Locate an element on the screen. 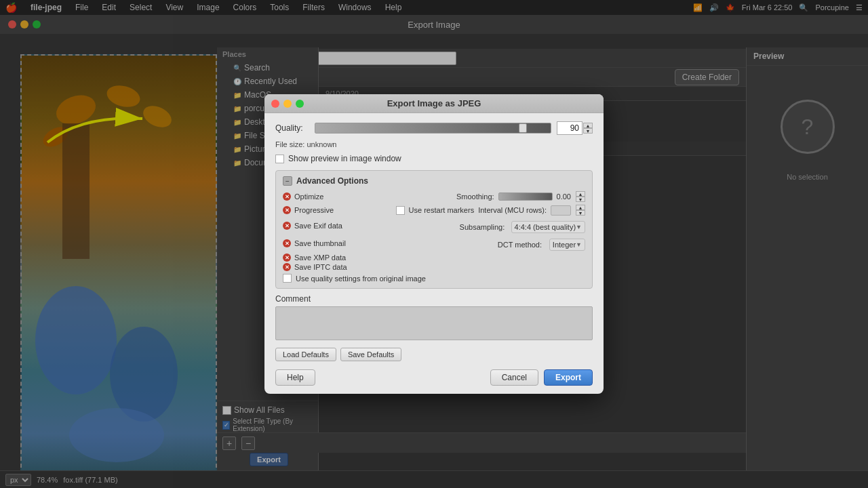 The width and height of the screenshot is (868, 488). smoothing-value: 0.00 is located at coordinates (564, 197).